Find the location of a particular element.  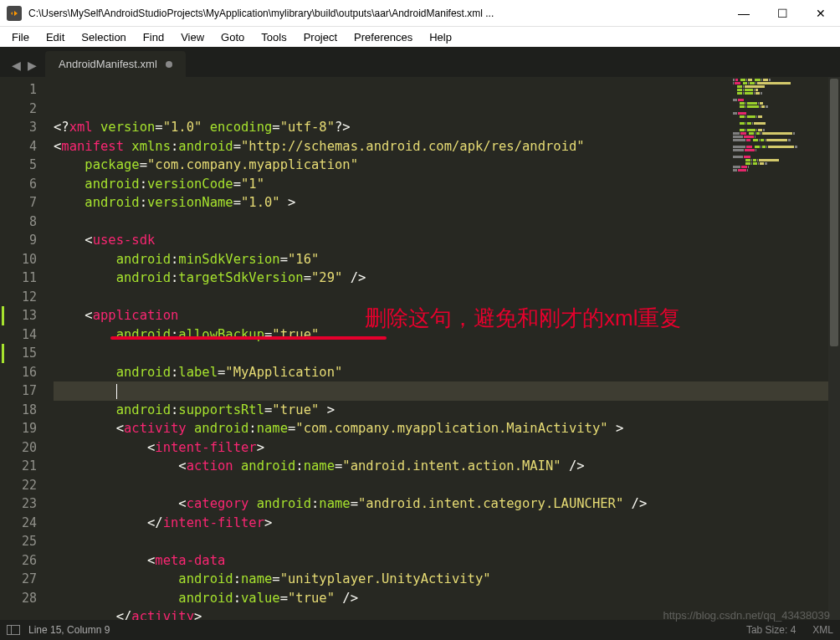

gutter-line: 7 is located at coordinates (18, 202).